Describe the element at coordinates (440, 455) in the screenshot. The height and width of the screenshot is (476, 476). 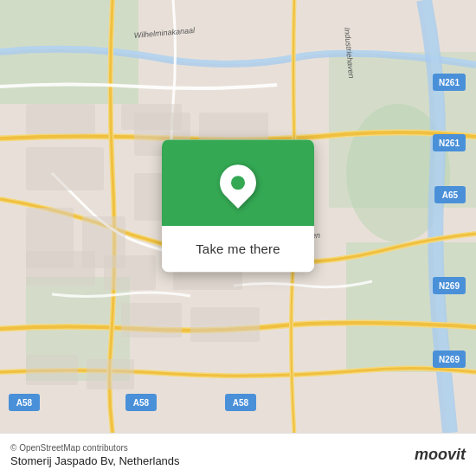
I see `moovit-logo: moovit` at that location.